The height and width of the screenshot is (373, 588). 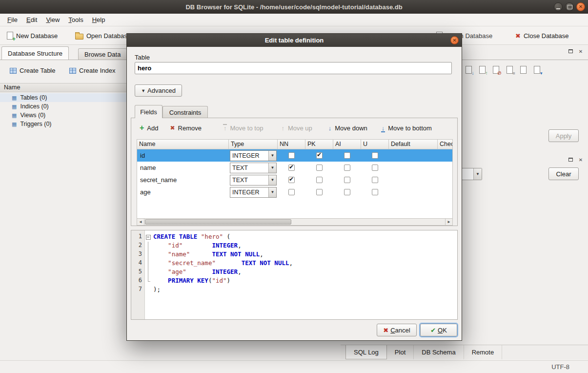 What do you see at coordinates (218, 222) in the screenshot?
I see `scrollbar-thumb` at bounding box center [218, 222].